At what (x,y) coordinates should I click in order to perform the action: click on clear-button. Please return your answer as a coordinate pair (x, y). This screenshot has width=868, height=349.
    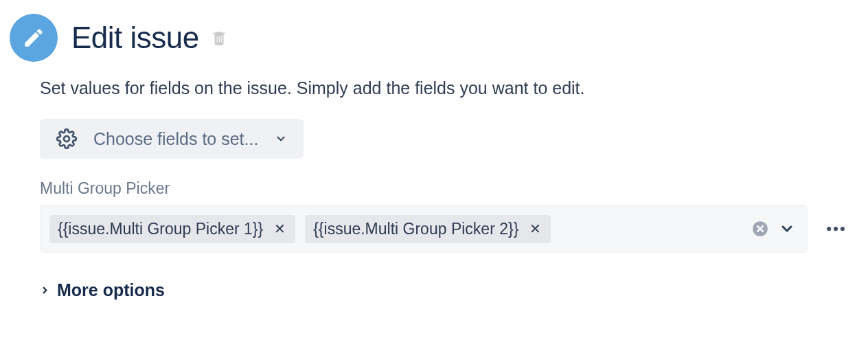
    Looking at the image, I should click on (760, 229).